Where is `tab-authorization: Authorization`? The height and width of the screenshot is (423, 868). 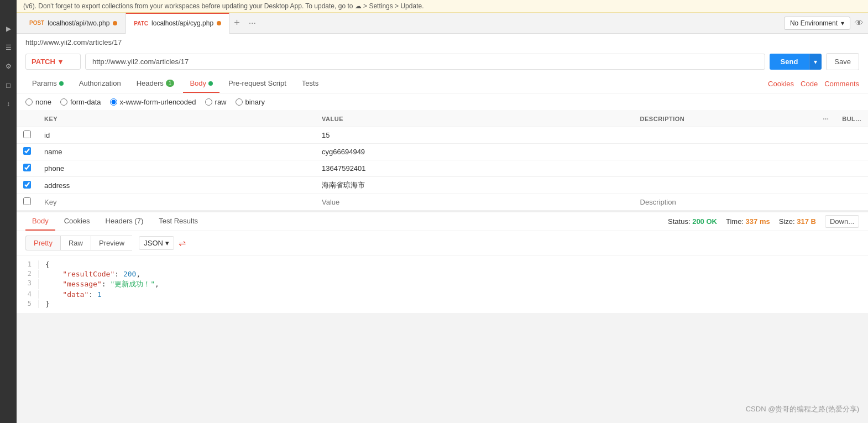
tab-authorization: Authorization is located at coordinates (100, 84).